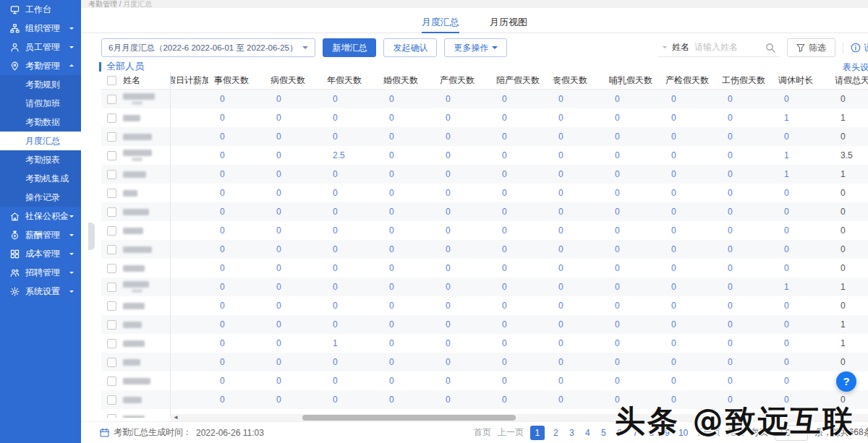 The width and height of the screenshot is (868, 443). I want to click on page-number: 5, so click(603, 433).